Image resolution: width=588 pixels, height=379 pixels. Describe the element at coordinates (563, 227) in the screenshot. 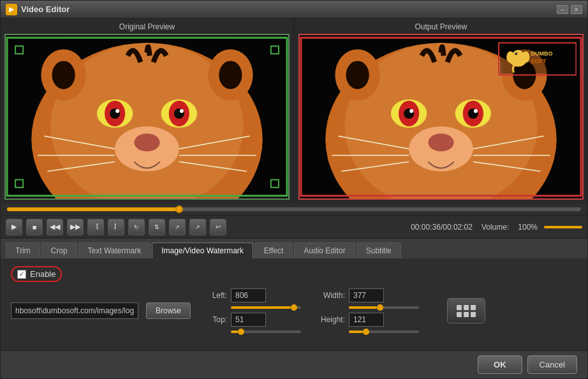

I see `volume-slider` at that location.